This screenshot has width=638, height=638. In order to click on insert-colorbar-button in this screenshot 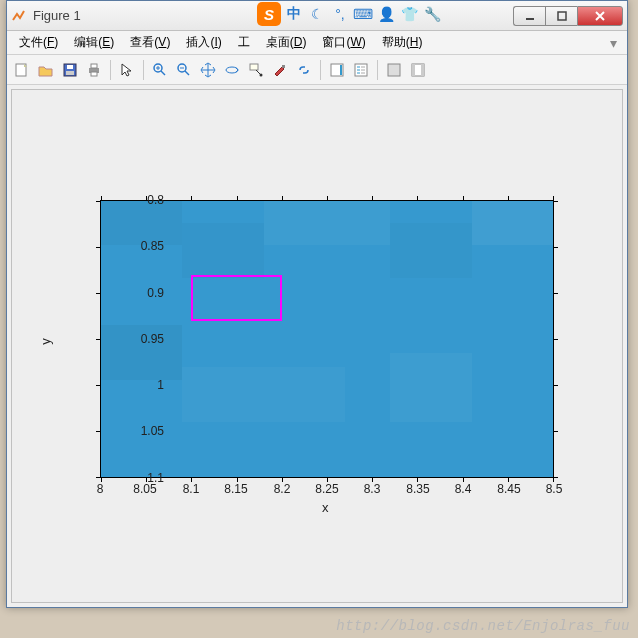, I will do `click(337, 70)`.